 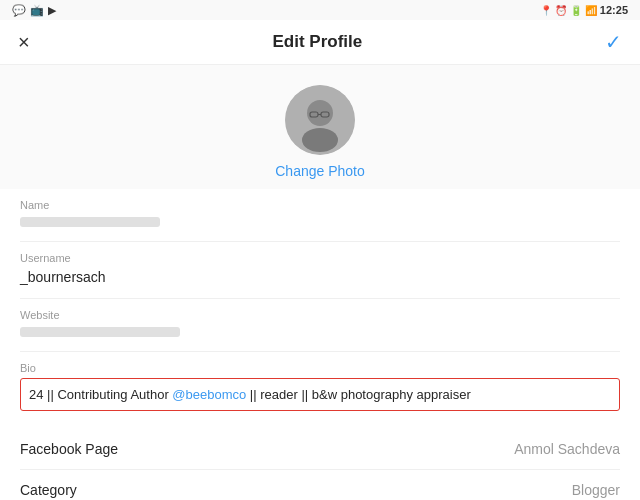 What do you see at coordinates (320, 450) in the screenshot?
I see `facebook-page-row: Facebook Page Anmol Sachdeva` at bounding box center [320, 450].